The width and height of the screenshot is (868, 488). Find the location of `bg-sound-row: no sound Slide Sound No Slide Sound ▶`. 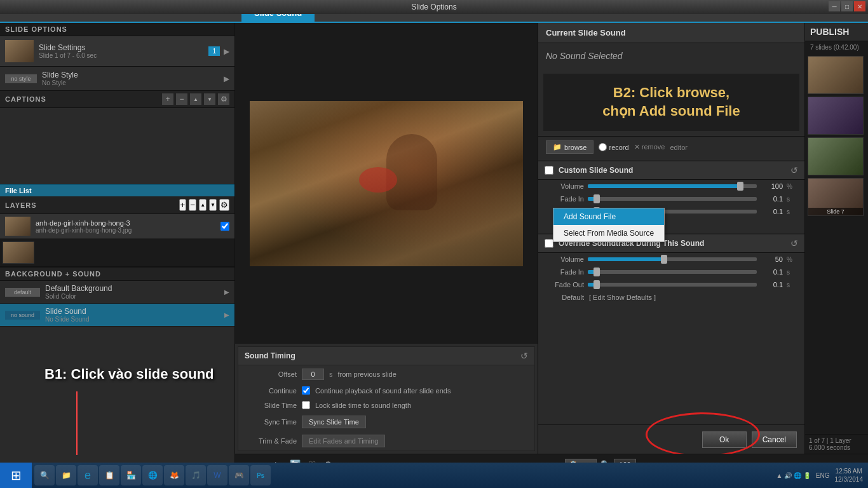

bg-sound-row: no sound Slide Sound No Slide Sound ▶ is located at coordinates (117, 315).